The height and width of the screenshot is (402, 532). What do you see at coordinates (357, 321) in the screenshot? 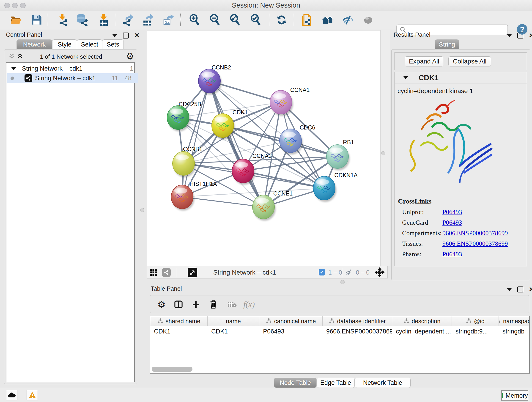
I see `column-header-database-identifier: database identifier` at bounding box center [357, 321].